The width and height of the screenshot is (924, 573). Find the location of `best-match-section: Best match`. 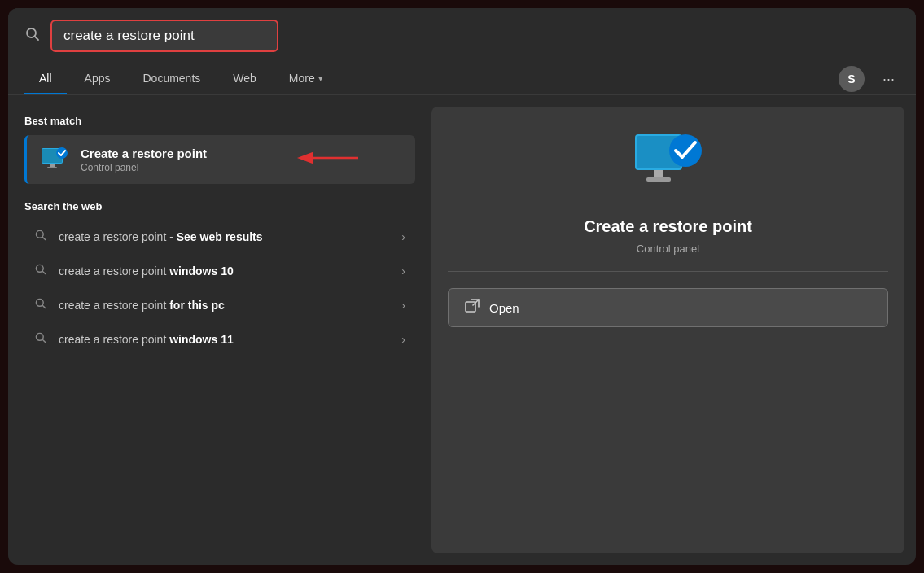

best-match-section: Best match is located at coordinates (220, 150).